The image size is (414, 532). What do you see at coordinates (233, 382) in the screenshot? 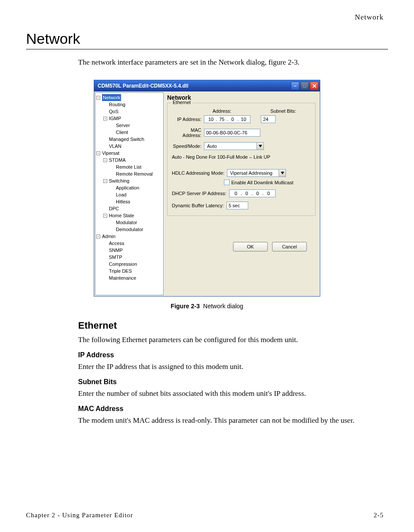
I see `subnet-bits-heading: Subnet Bits` at bounding box center [233, 382].